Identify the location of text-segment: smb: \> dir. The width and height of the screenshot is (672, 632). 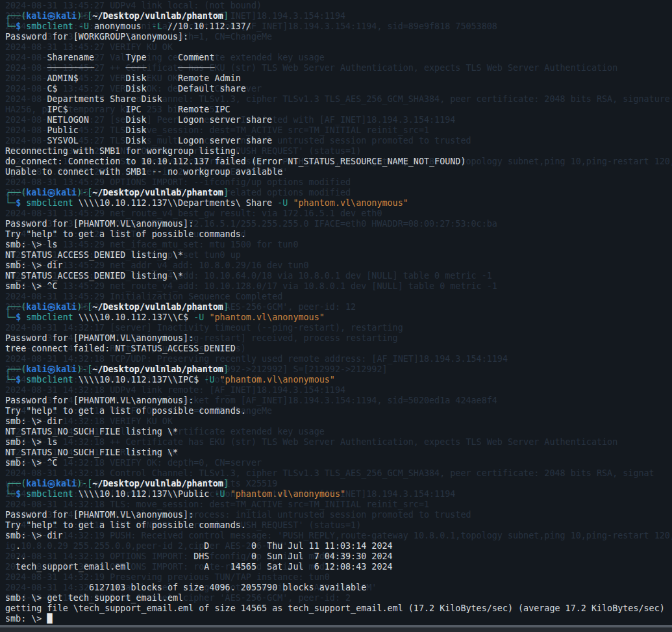
(34, 421).